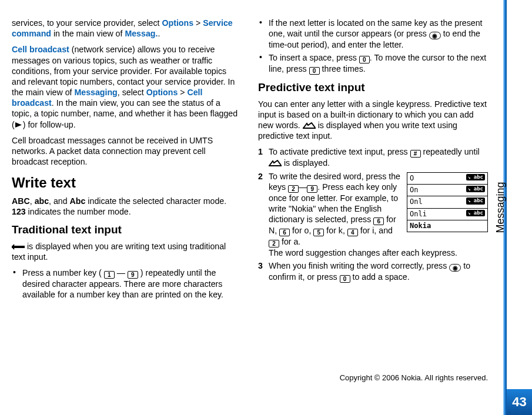 The image size is (532, 415). I want to click on paragraph: is displayed when you are writing text u…, so click(127, 252).